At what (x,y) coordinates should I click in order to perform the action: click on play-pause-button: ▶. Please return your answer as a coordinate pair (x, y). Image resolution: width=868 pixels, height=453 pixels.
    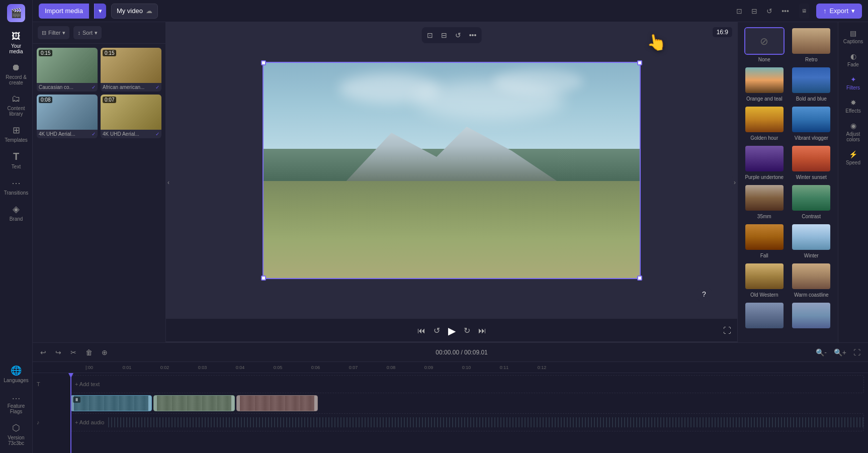
    Looking at the image, I should click on (452, 331).